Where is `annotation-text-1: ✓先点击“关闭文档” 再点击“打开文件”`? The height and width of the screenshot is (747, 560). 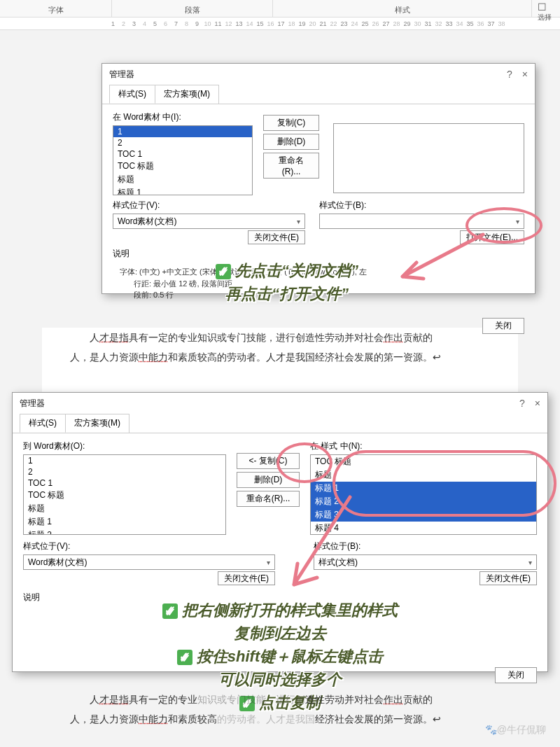 annotation-text-1: ✓先点击“关闭文档” 再点击“打开文件” is located at coordinates (287, 282).